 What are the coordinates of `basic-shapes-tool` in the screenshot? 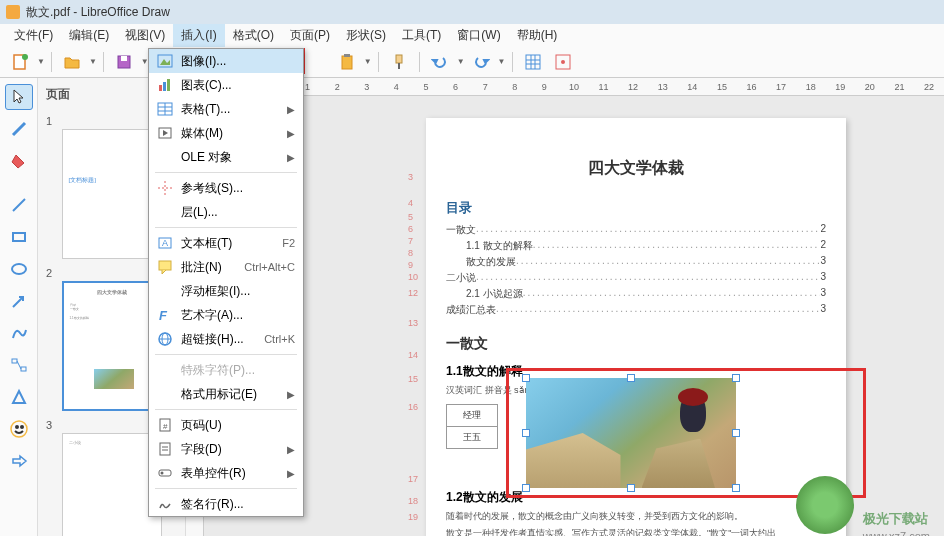 It's located at (19, 397).